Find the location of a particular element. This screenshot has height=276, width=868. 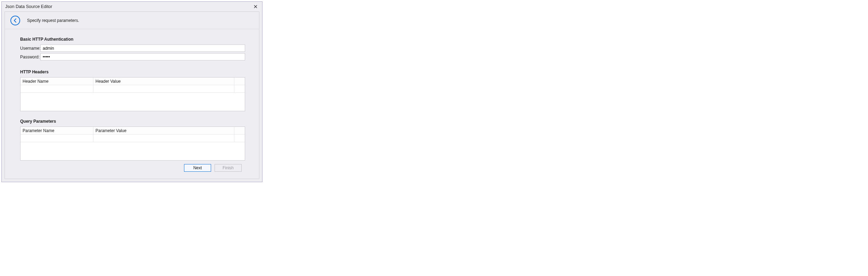

query-parameters-grid: Parameter Name Parameter Value is located at coordinates (133, 144).